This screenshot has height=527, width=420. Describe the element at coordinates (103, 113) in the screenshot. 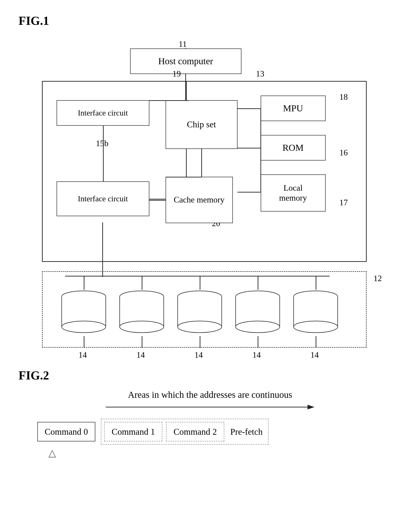

I see `iface-circuit-top: Interface circuit` at that location.